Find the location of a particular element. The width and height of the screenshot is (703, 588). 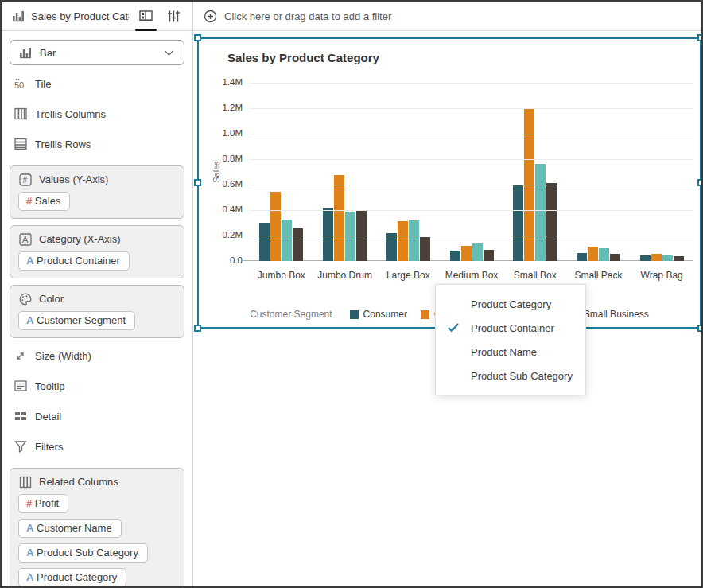

filter-bar: Click here or drag data to add a filter is located at coordinates (447, 16).